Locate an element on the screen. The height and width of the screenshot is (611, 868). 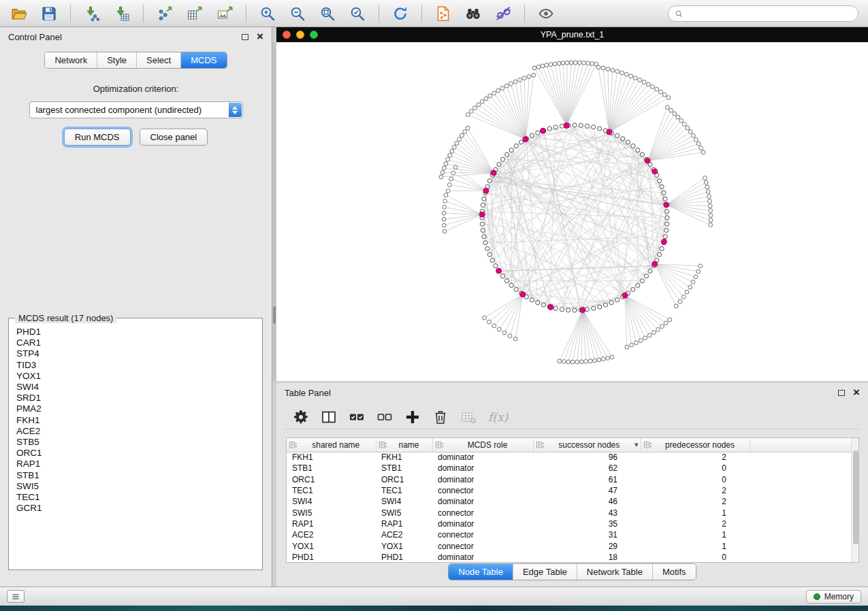
export-image-icon is located at coordinates (225, 14).